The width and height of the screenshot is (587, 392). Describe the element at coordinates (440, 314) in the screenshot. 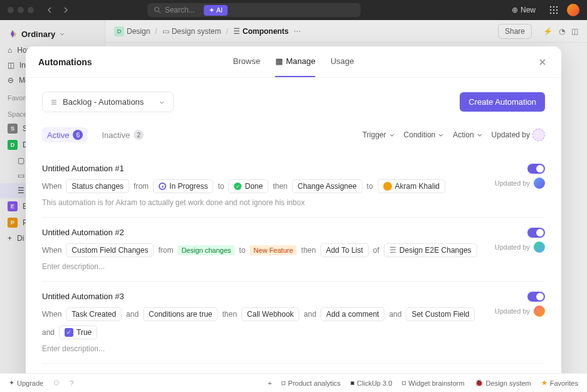

I see `action-chip: Set Custom Field` at that location.